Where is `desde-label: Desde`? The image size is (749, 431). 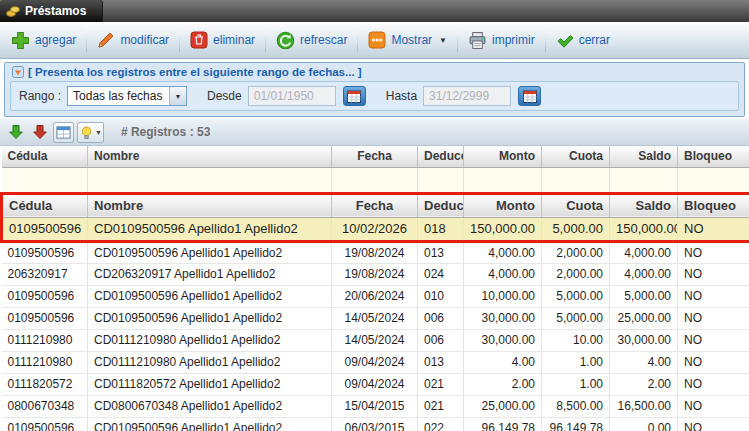
desde-label: Desde is located at coordinates (224, 96).